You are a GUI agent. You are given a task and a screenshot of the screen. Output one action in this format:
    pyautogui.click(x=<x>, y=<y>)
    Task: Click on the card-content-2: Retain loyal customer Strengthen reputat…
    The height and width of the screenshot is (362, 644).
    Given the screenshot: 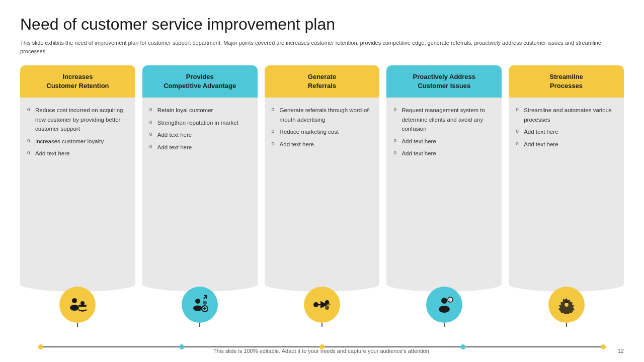 What is the action you would take?
    pyautogui.click(x=200, y=172)
    